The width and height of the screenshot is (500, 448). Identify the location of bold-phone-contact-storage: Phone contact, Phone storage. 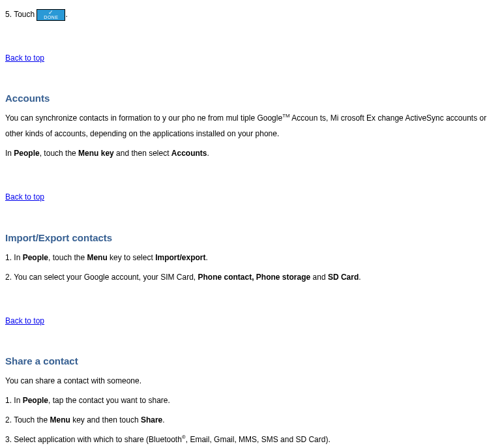
(254, 277).